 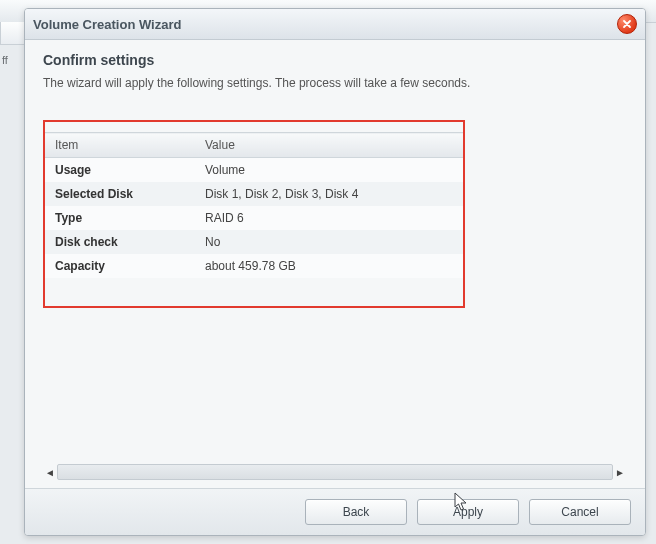 What do you see at coordinates (120, 146) in the screenshot?
I see `header-item: Item` at bounding box center [120, 146].